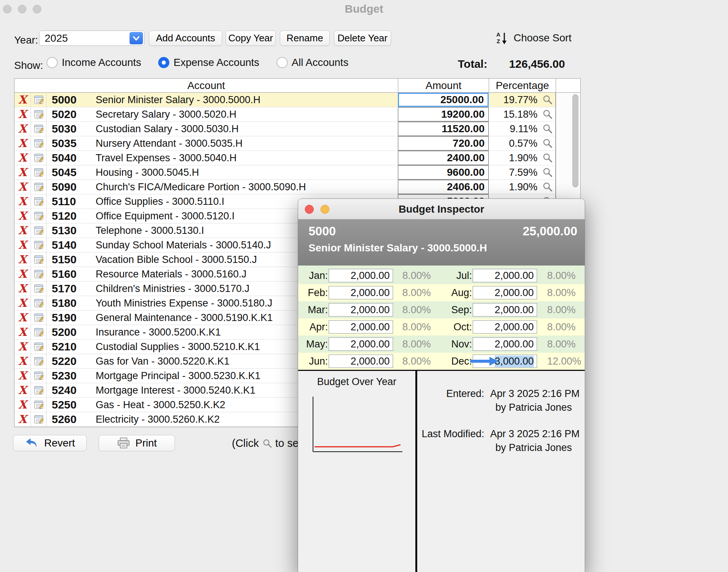 Image resolution: width=728 pixels, height=572 pixels. I want to click on zoom-button, so click(37, 9).